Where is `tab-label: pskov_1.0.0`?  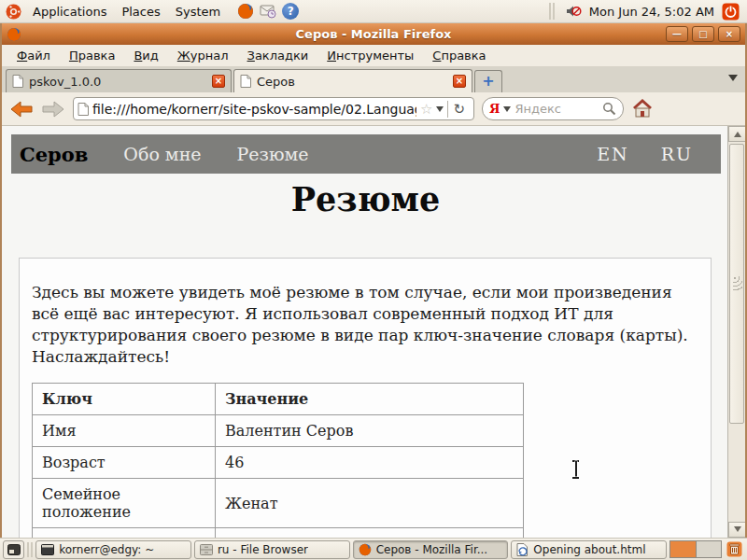 tab-label: pskov_1.0.0 is located at coordinates (118, 82).